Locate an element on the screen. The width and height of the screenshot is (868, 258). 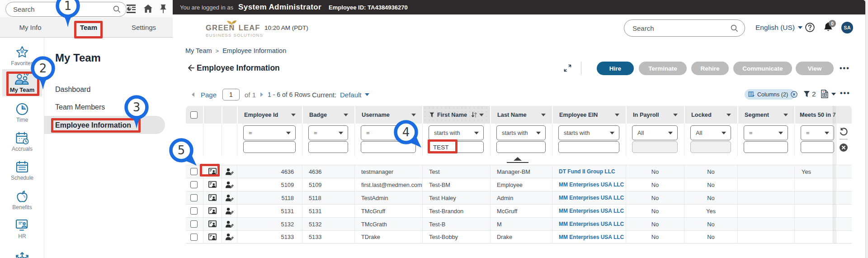
filter-operator-select-first-name: starts with is located at coordinates (456, 133).